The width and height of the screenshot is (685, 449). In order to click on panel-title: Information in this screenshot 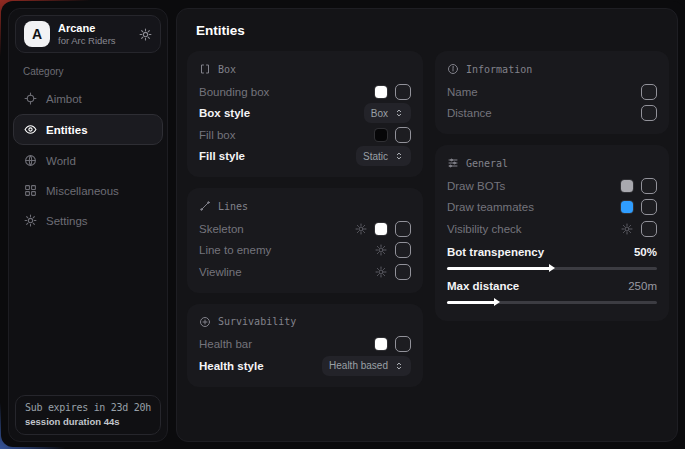, I will do `click(499, 70)`.